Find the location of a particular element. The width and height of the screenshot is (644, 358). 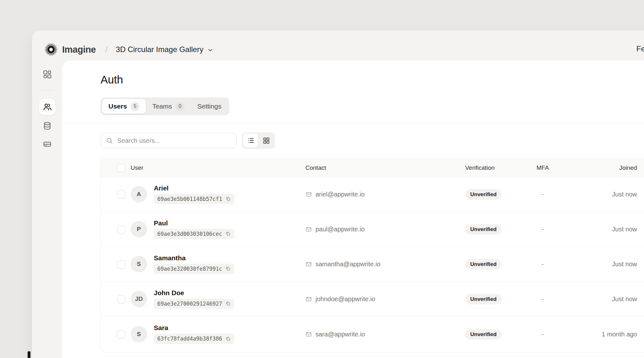

search-box is located at coordinates (169, 141).